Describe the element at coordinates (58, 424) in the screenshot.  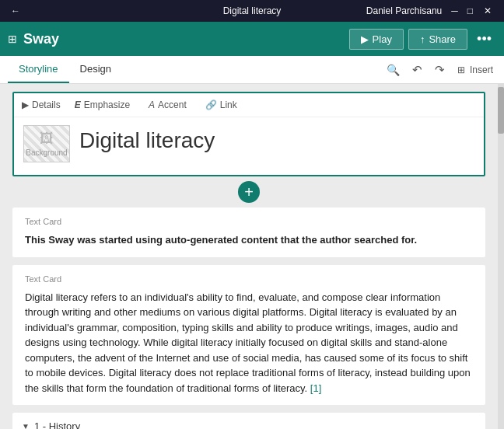
I see `section-label: 1 - History` at that location.